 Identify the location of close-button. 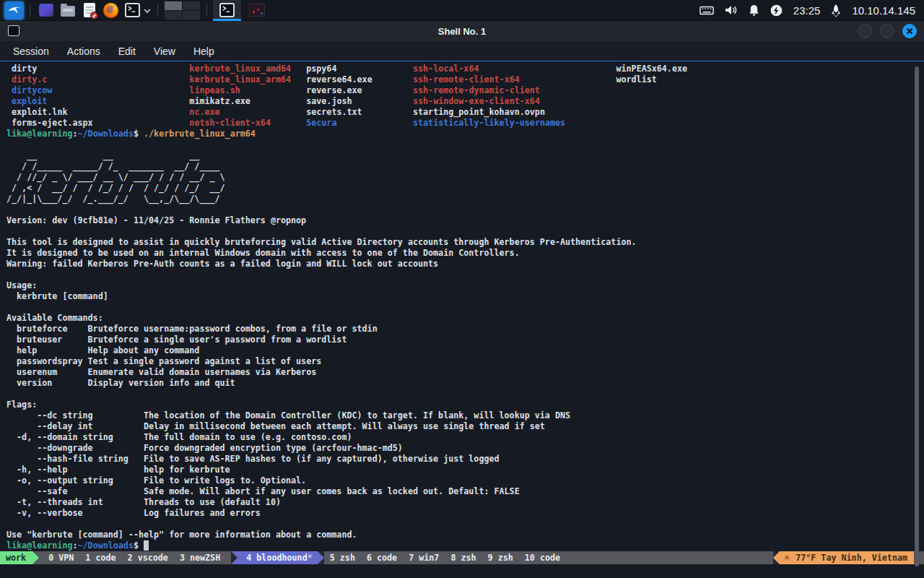
(910, 31).